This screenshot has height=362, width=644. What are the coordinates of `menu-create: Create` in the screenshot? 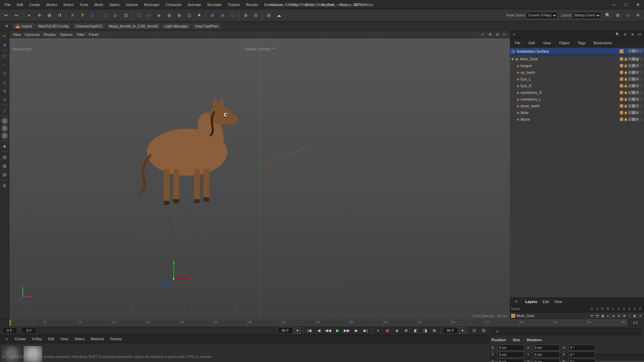 It's located at (35, 5).